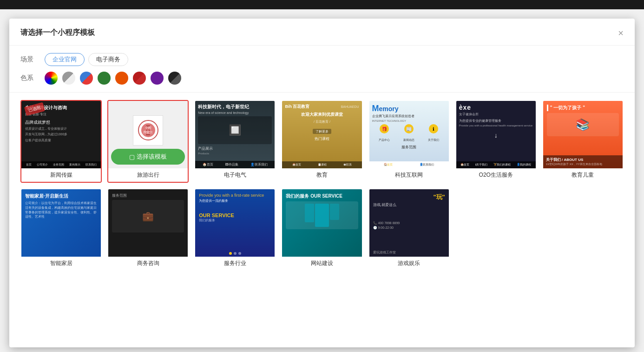 This screenshot has width=644, height=352. What do you see at coordinates (151, 157) in the screenshot?
I see `select-label: 选择该模板` at bounding box center [151, 157].